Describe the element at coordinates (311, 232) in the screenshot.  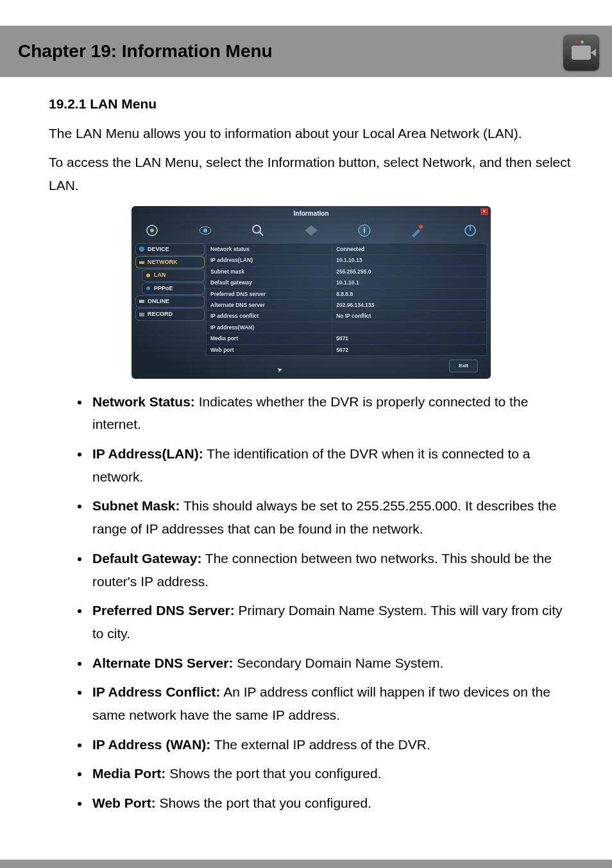
I see `top-icon-row: i` at that location.